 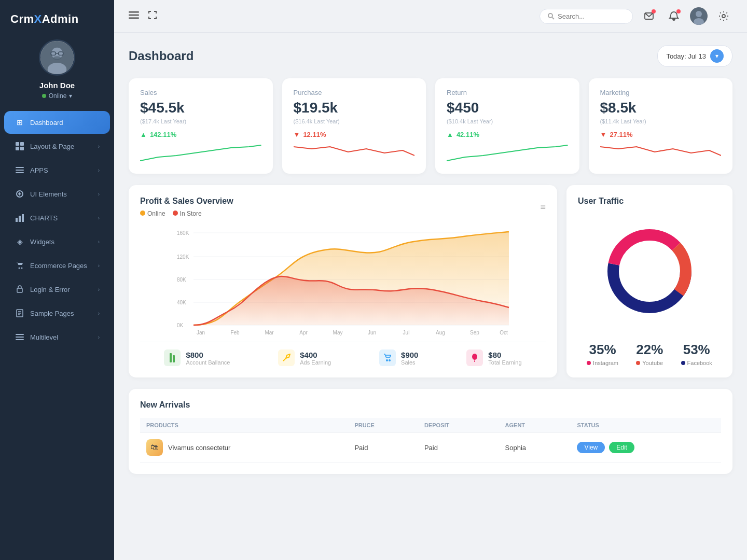 I want to click on ui-icon, so click(x=20, y=194).